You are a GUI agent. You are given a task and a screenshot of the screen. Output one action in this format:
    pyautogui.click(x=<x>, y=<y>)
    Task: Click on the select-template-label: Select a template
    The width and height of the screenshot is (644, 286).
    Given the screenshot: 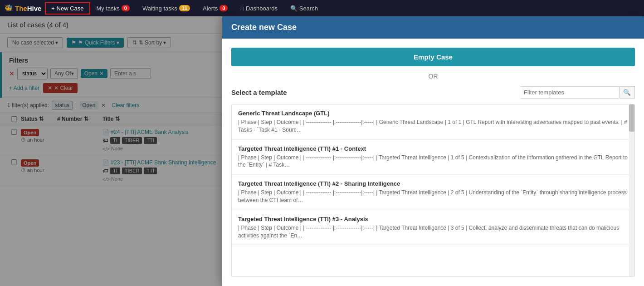 What is the action you would take?
    pyautogui.click(x=259, y=93)
    